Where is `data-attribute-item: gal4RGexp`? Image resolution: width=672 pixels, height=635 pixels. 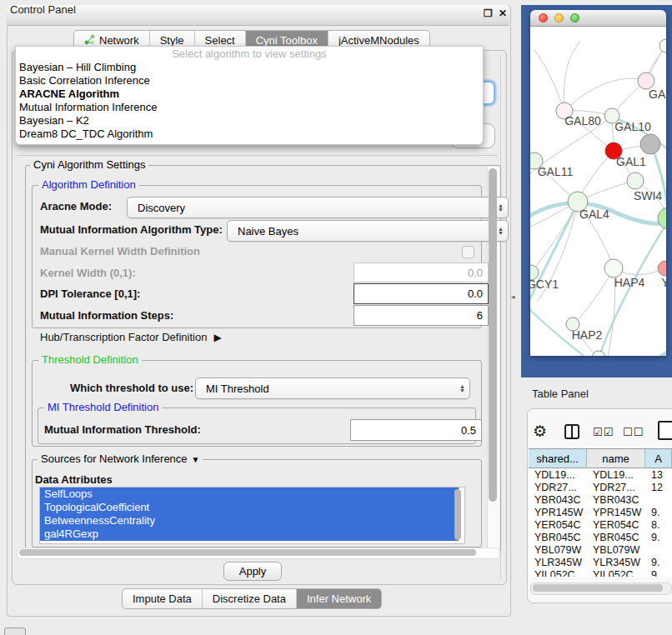 data-attribute-item: gal4RGexp is located at coordinates (249, 534).